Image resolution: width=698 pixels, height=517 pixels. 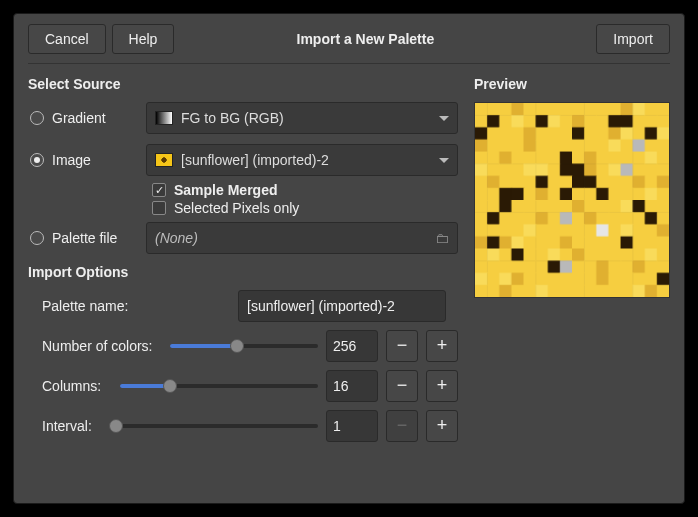 What do you see at coordinates (442, 426) in the screenshot?
I see `interval-plus-button: +` at bounding box center [442, 426].